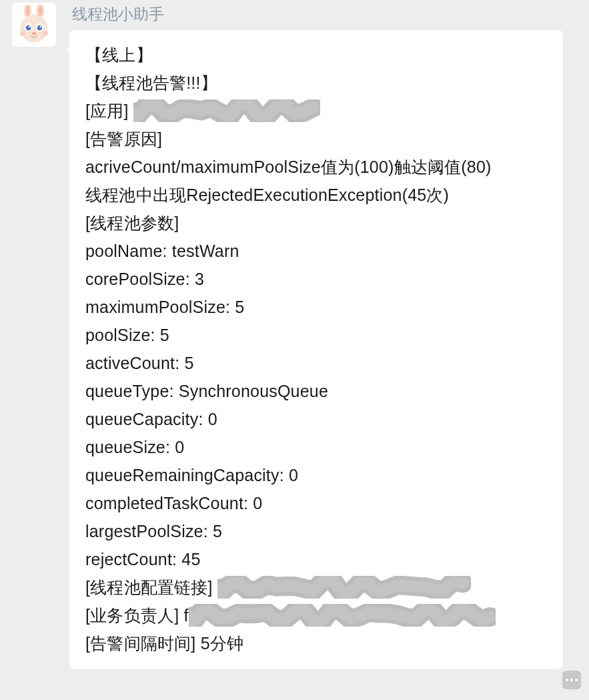  I want to click on message-line: [告警原因], so click(318, 139).